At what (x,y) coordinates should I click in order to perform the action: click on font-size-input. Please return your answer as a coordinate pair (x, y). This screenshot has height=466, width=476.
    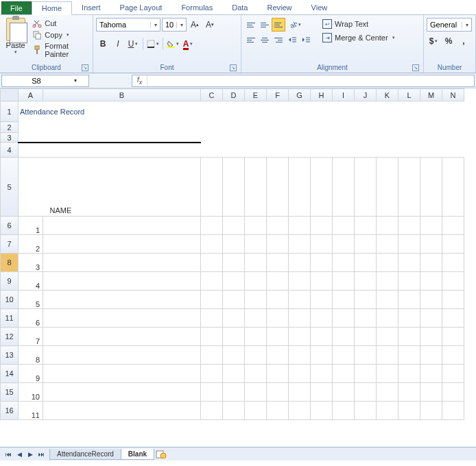
    Looking at the image, I should click on (169, 25).